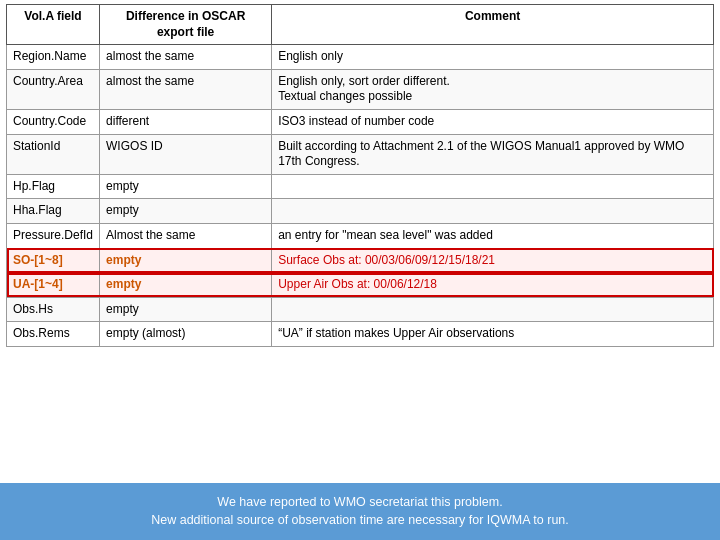  What do you see at coordinates (54, 58) in the screenshot?
I see `cell-field: Region.Name` at bounding box center [54, 58].